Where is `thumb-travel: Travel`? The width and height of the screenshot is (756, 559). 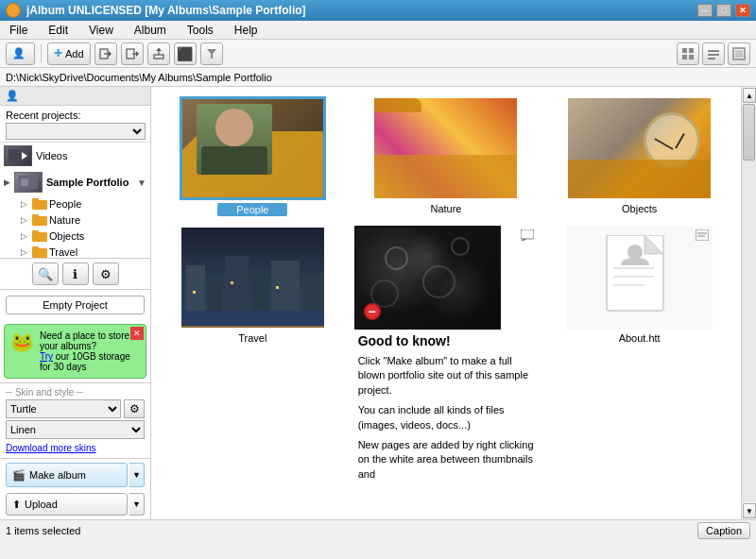
thumb-travel: Travel is located at coordinates (253, 359).